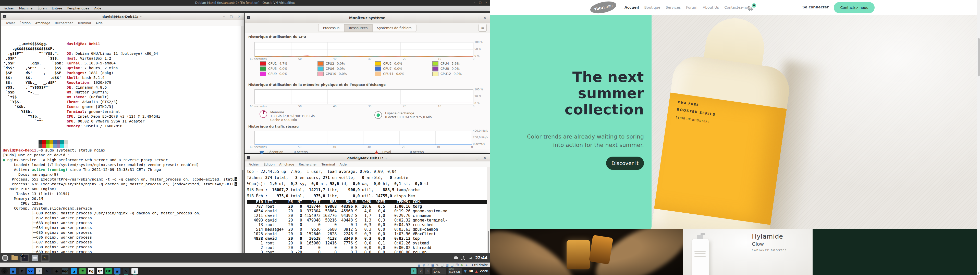 The height and width of the screenshot is (275, 980). What do you see at coordinates (45, 258) in the screenshot?
I see `vm-system-monitor-launcher: ∿` at bounding box center [45, 258].